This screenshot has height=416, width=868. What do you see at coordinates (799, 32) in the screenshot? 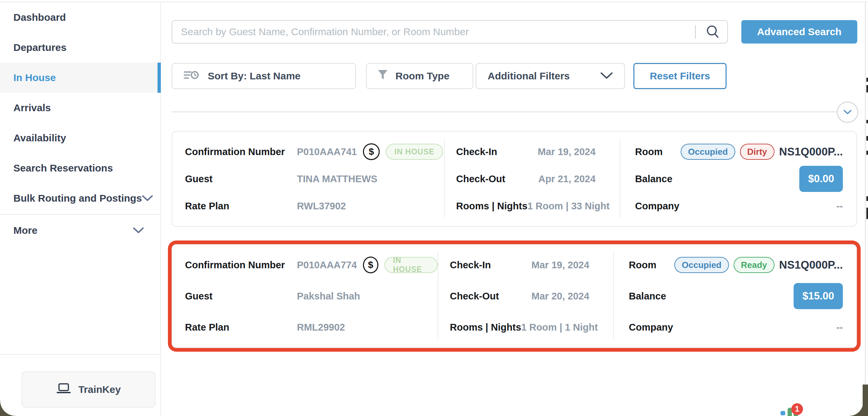
I see `advanced-search-button: Advanced Search` at bounding box center [799, 32].